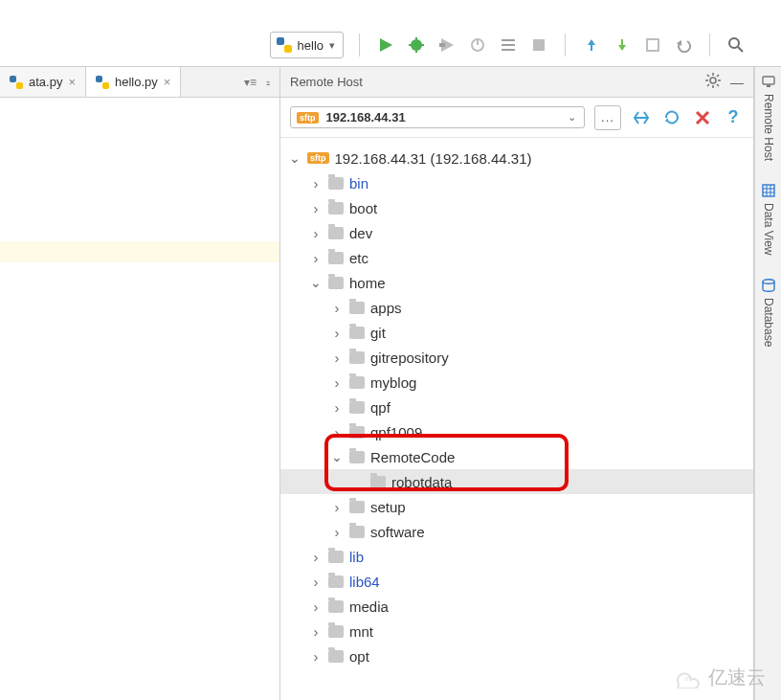  Describe the element at coordinates (737, 82) in the screenshot. I see `hide-panel-icon: —` at that location.